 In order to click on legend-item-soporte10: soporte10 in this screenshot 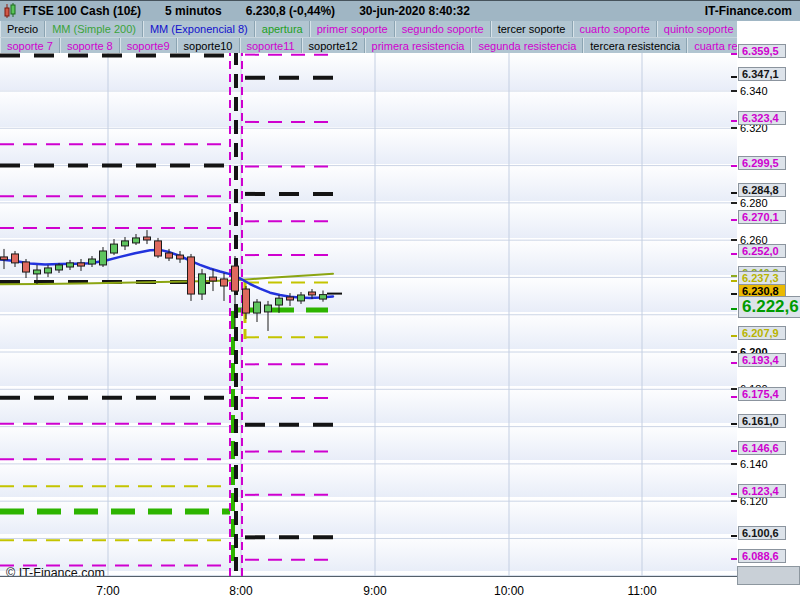, I will do `click(208, 46)`.